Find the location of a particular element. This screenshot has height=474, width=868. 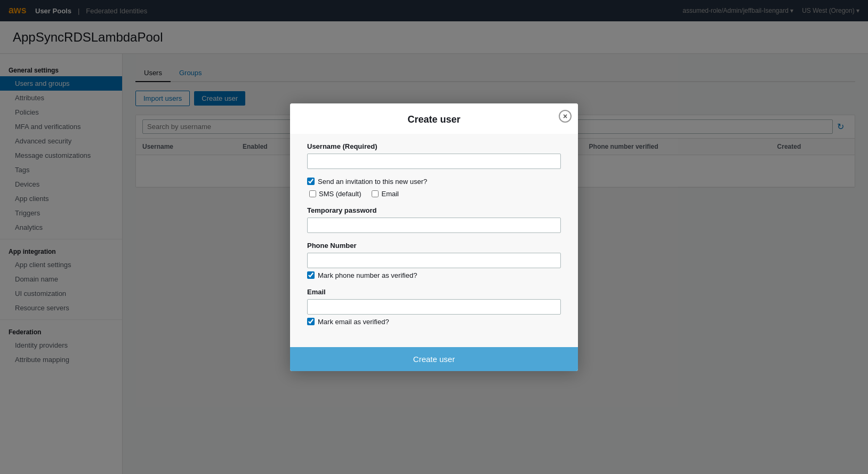

phone-label: Phone Number is located at coordinates (434, 245).